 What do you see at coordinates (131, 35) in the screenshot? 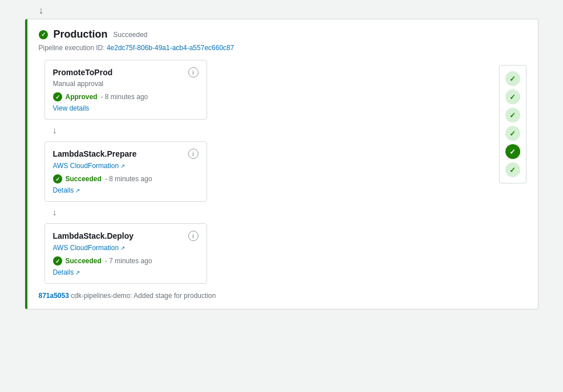
I see `stage-status-badge: Succeeded` at bounding box center [131, 35].